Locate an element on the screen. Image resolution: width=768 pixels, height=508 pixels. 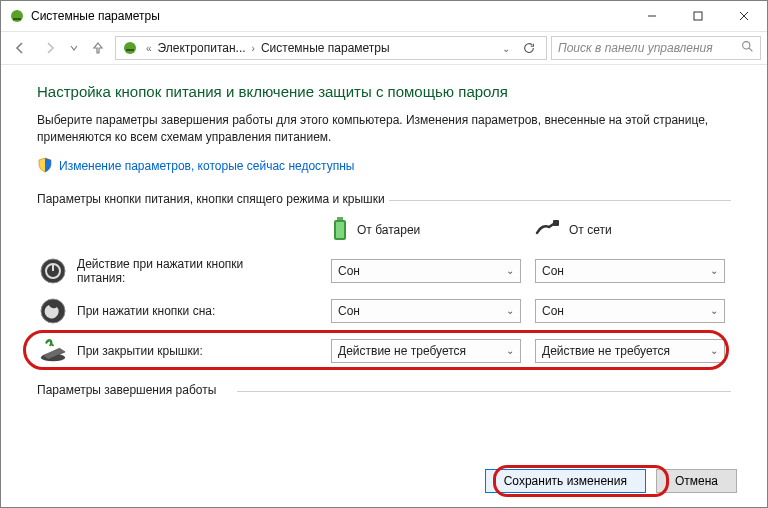
power-icon is located at coordinates (53, 271).